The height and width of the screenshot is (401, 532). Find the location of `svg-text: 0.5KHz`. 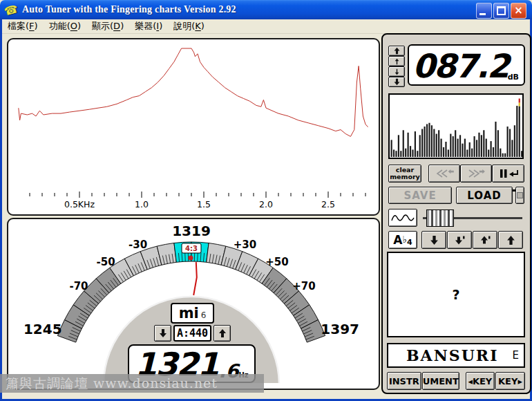

svg-text: 0.5KHz is located at coordinates (79, 205).